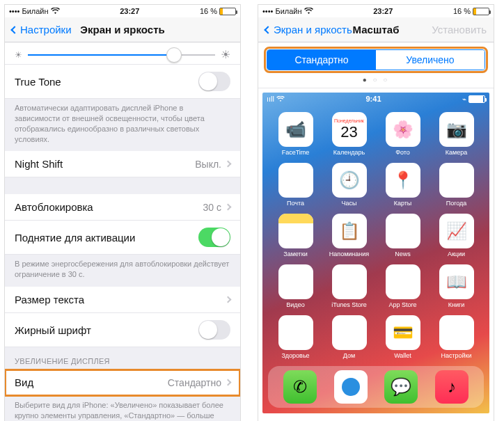 This screenshot has height=421, width=504. I want to click on app-label: News, so click(402, 254).